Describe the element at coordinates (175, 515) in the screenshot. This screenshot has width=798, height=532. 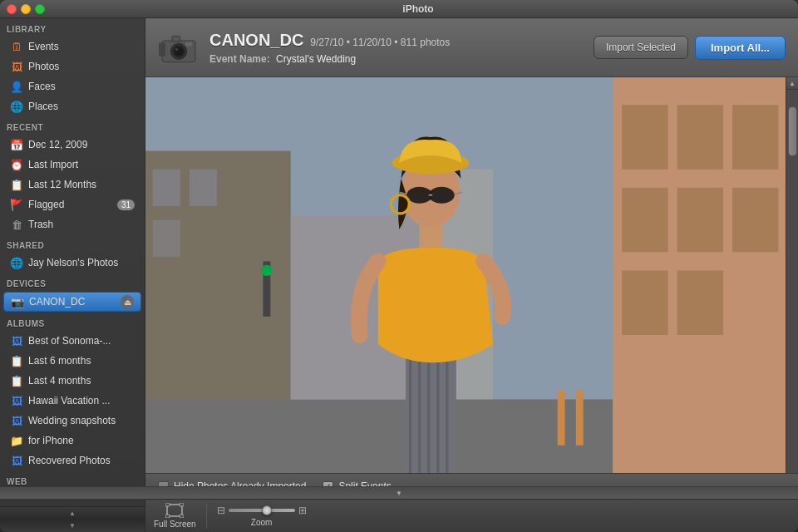
I see `fullscreen-button: Full Screen` at that location.